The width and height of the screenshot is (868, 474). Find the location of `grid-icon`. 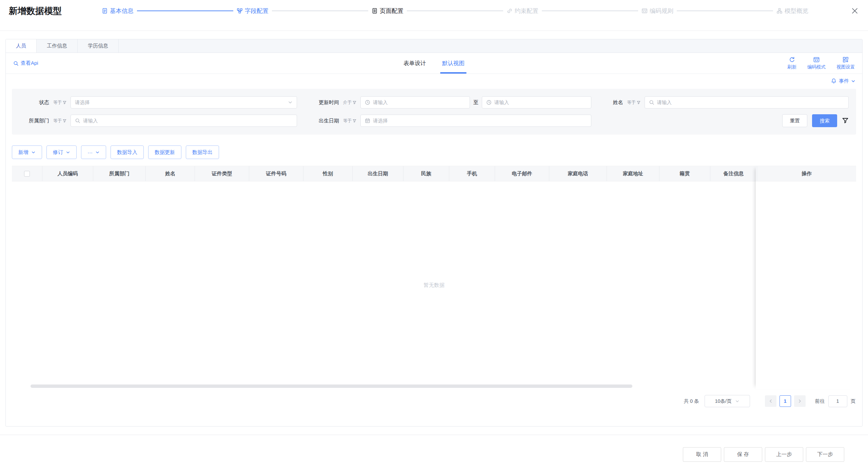

grid-icon is located at coordinates (846, 60).